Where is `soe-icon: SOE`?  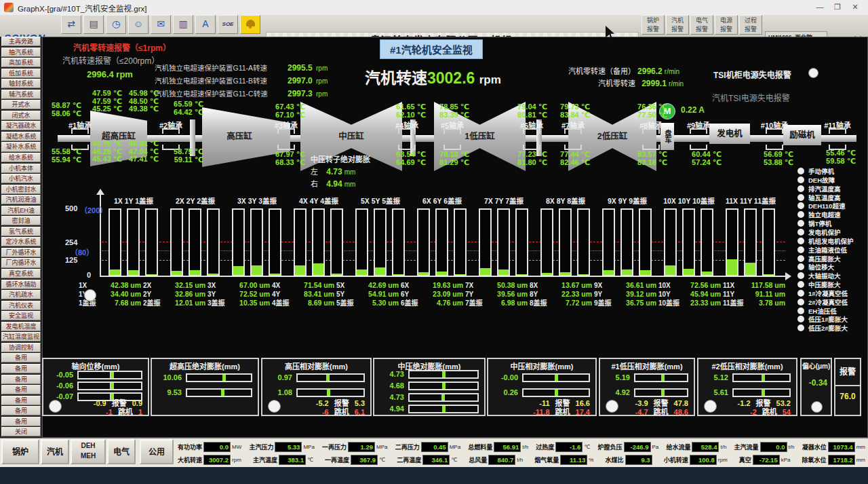
soe-icon: SOE is located at coordinates (228, 24).